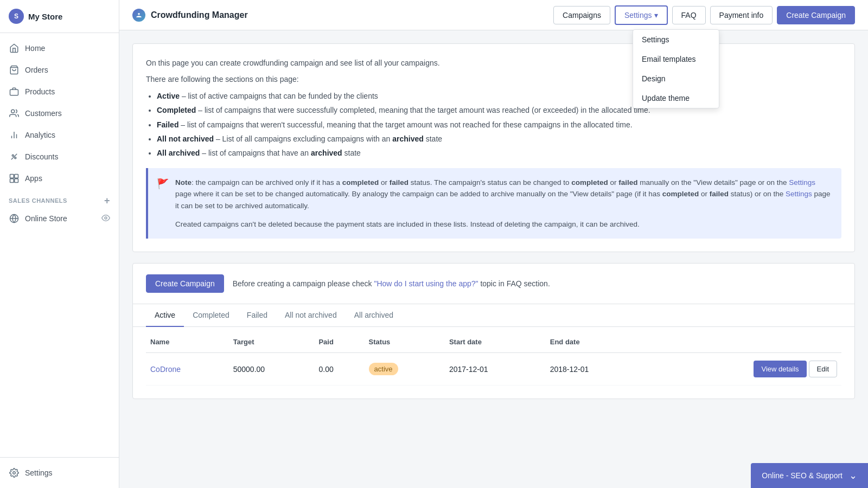 This screenshot has height=488, width=868. I want to click on th-status: Status, so click(405, 342).